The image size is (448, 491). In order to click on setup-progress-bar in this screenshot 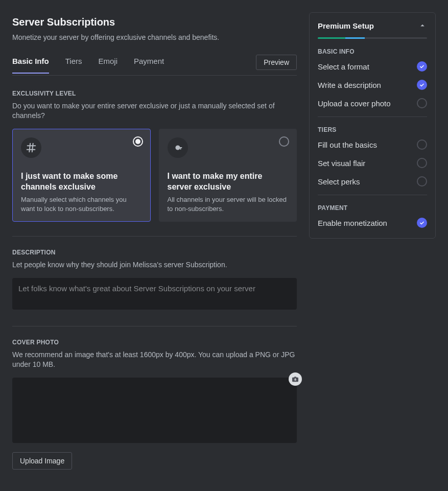, I will do `click(372, 38)`.